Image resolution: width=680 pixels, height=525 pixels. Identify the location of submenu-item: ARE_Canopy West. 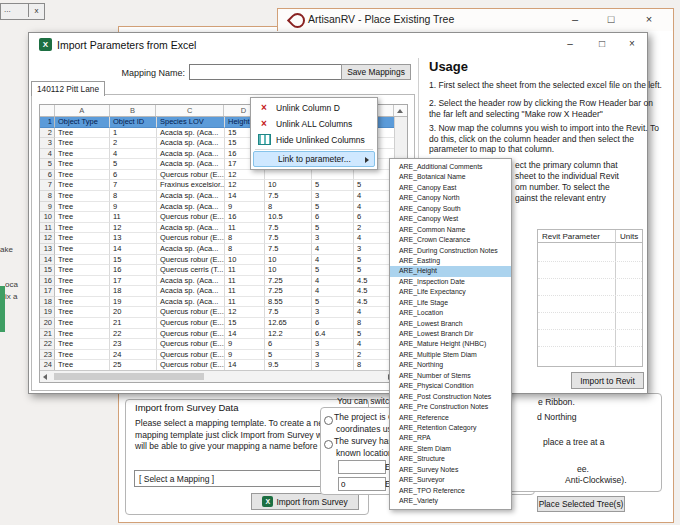
(450, 219).